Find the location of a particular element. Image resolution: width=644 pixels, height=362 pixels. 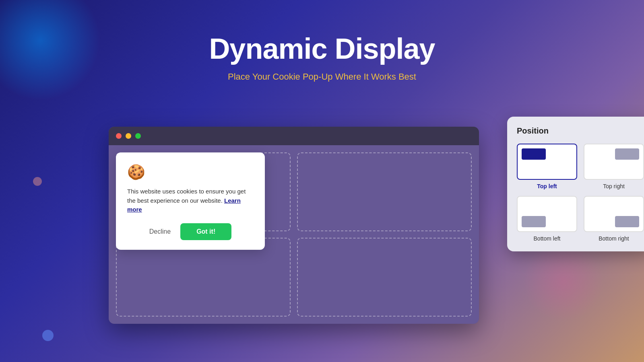

position-label-top-right: Top right is located at coordinates (614, 186).